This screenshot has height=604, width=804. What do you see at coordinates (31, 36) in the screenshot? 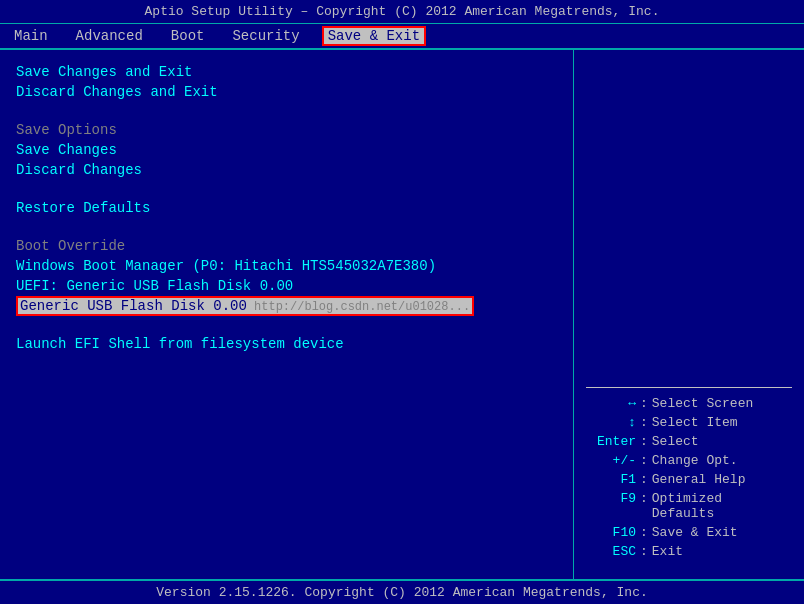
I see `menu-item-main: Main` at bounding box center [31, 36].